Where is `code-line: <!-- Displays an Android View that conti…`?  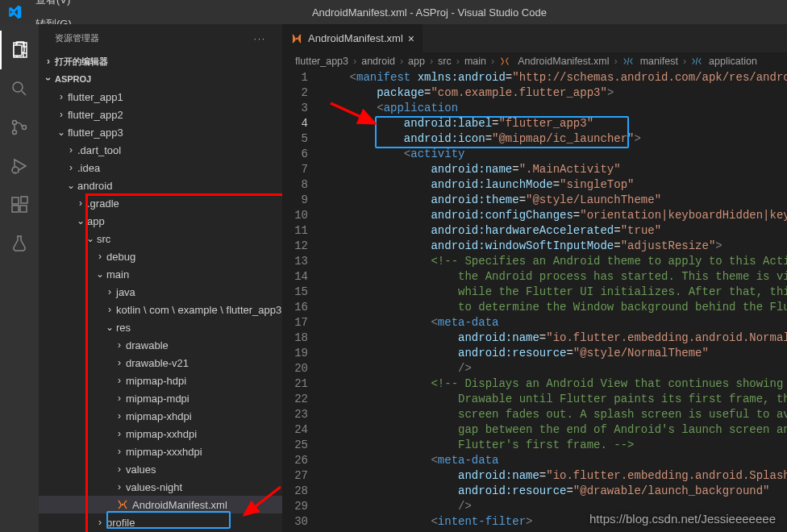
code-line: <!-- Displays an Android View that conti… is located at coordinates (555, 384).